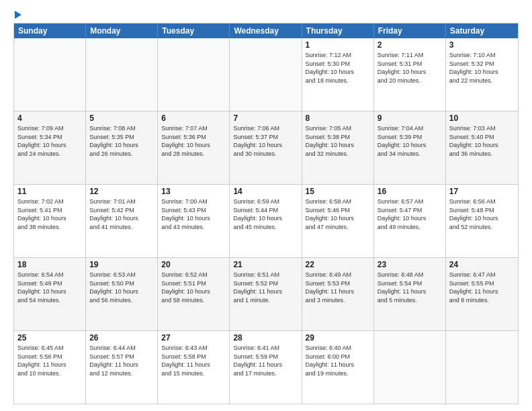 This screenshot has height=411, width=532. Describe the element at coordinates (265, 287) in the screenshot. I see `day-info: Sunrise: 6:51 AMSunset: 5:52 PMDaylight:…` at that location.